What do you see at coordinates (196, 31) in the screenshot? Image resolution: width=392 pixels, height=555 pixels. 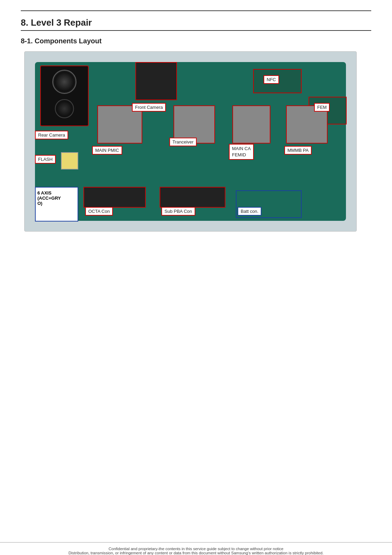 I see `section-divider` at bounding box center [196, 31].